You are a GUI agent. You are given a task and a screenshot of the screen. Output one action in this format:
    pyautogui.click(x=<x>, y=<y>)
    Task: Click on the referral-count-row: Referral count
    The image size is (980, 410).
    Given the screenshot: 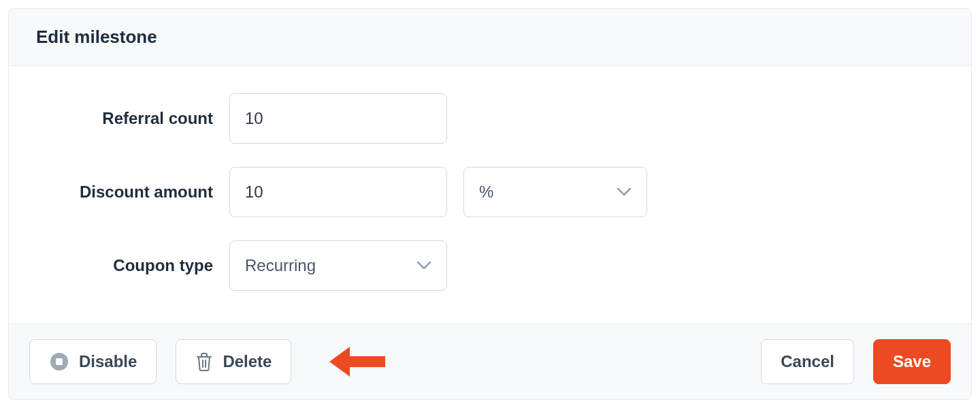 What is the action you would take?
    pyautogui.click(x=490, y=119)
    